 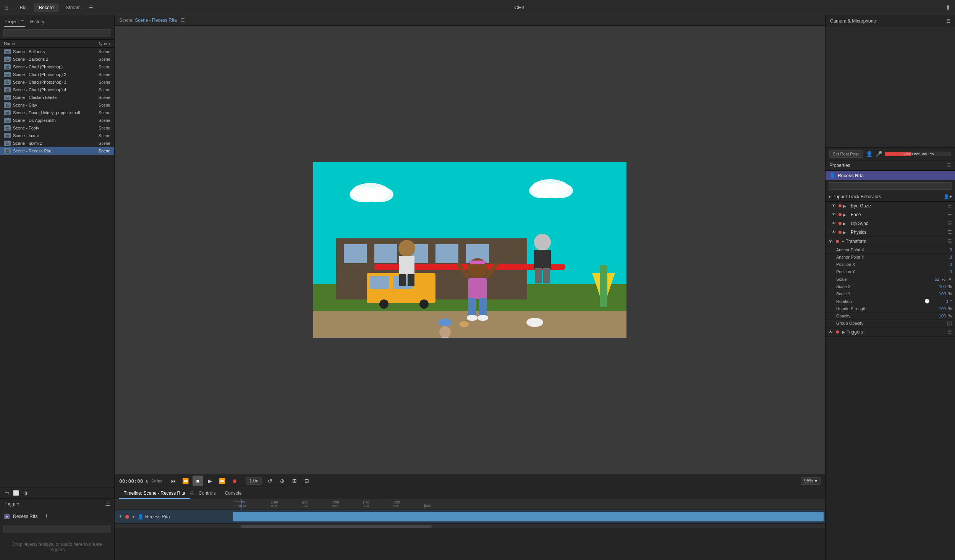 I want to click on scale-x-value: 100, so click(x=938, y=286).